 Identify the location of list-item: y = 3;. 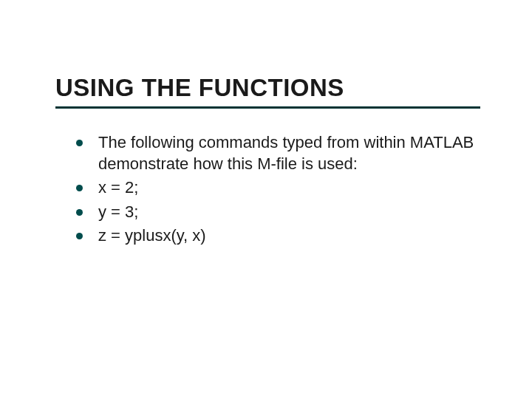
(276, 213).